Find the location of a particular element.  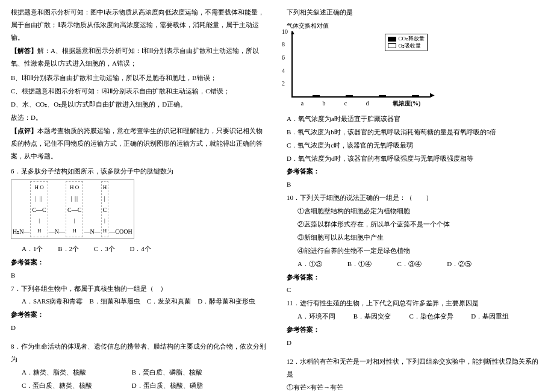

q10-options: A．①③ B．①④ C．③④ D．②⑤ is located at coordinates (420, 264).